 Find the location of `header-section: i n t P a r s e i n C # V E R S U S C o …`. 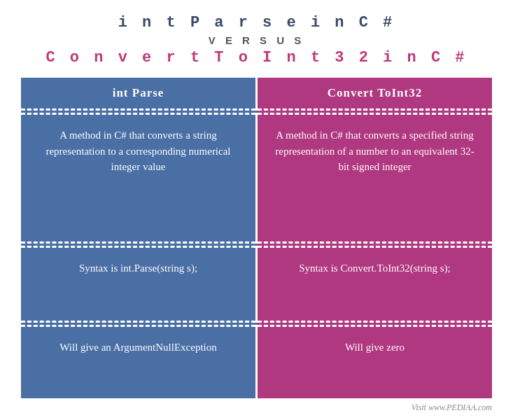

header-section: i n t P a r s e i n C # V E R S U S C o … is located at coordinates (256, 41).